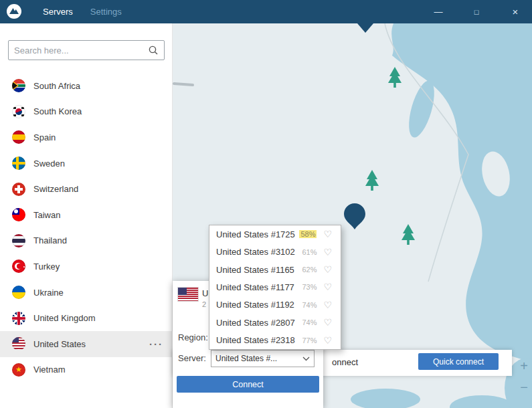 This screenshot has width=532, height=408. What do you see at coordinates (86, 189) in the screenshot?
I see `country-row-ch: Switzerland` at bounding box center [86, 189].